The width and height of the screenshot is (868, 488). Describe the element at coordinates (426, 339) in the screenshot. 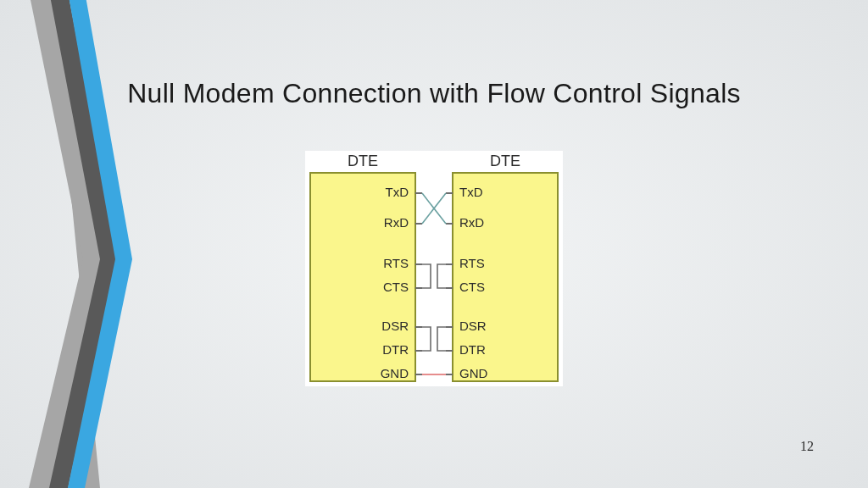

I see `wire-dsr-dtr-loop-left` at that location.